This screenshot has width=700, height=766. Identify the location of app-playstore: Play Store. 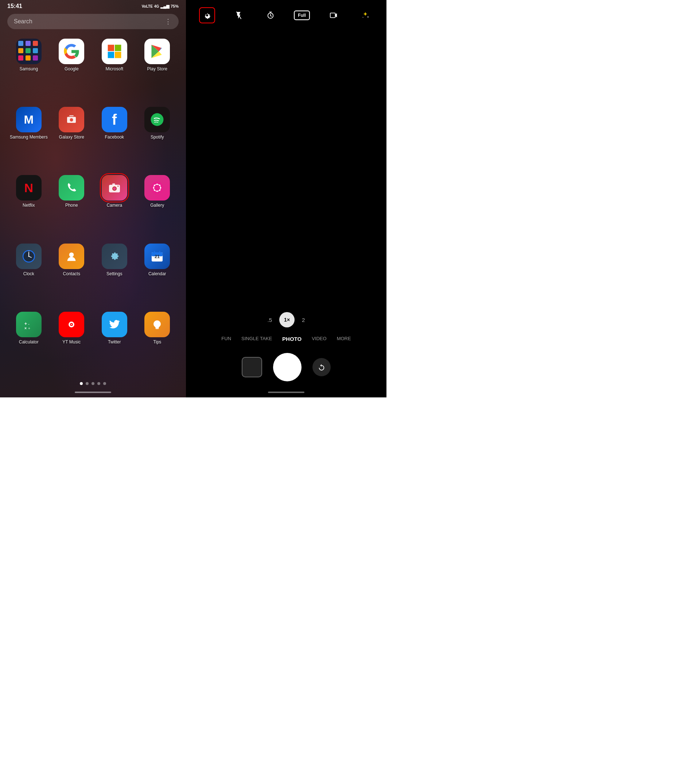
(157, 69).